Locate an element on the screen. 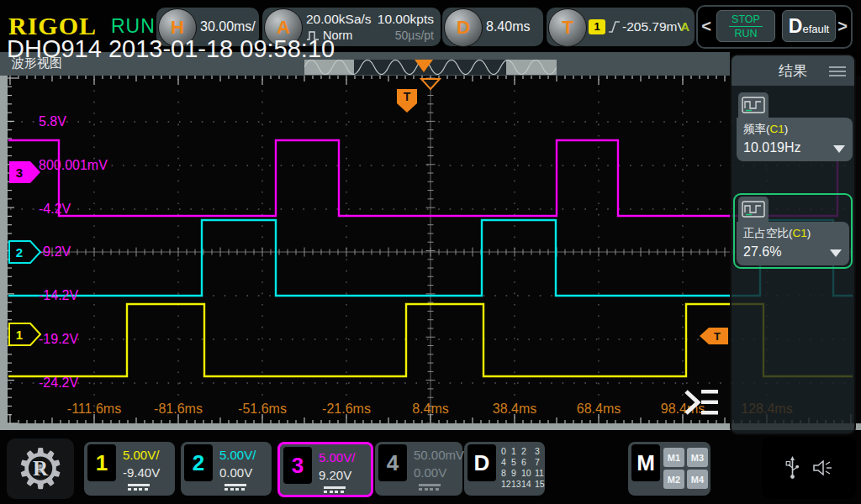  delay-widget: D 8.40ms is located at coordinates (493, 27).